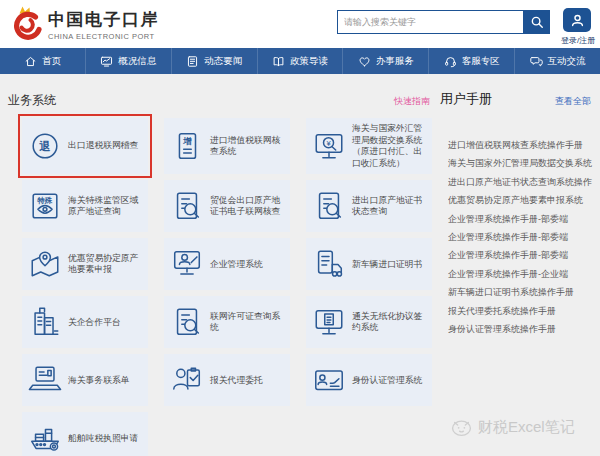  Describe the element at coordinates (300, 61) in the screenshot. I see `main-nav: 首页概况信息动态要闻政策导读办事服务客服专区互动交流` at that location.